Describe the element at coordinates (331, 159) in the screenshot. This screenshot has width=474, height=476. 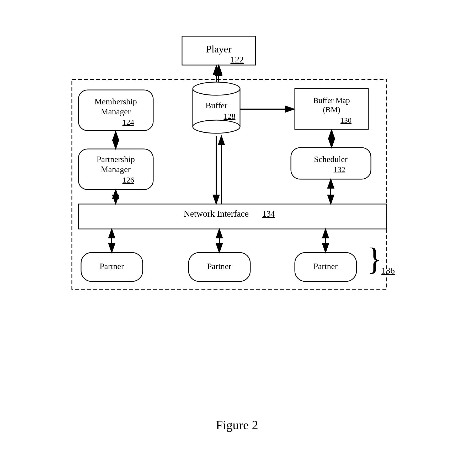
I see `svg-text: Scheduler` at that location.